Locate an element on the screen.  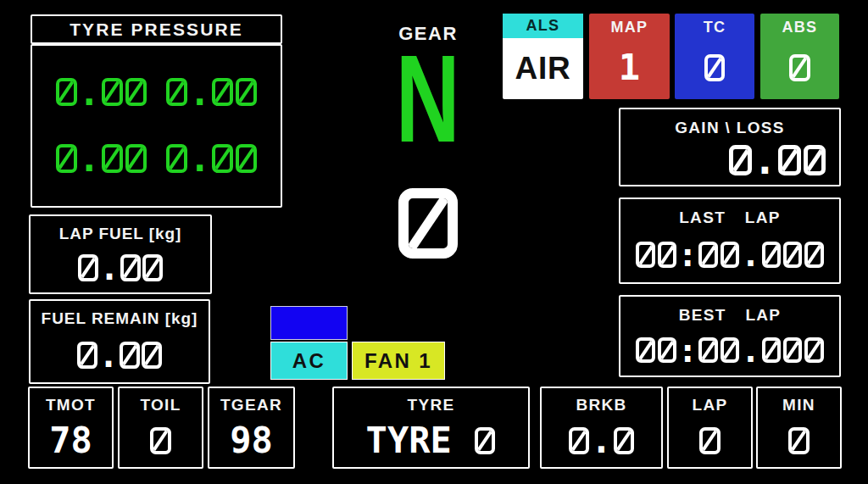
last-lap-value: :. is located at coordinates (730, 254).